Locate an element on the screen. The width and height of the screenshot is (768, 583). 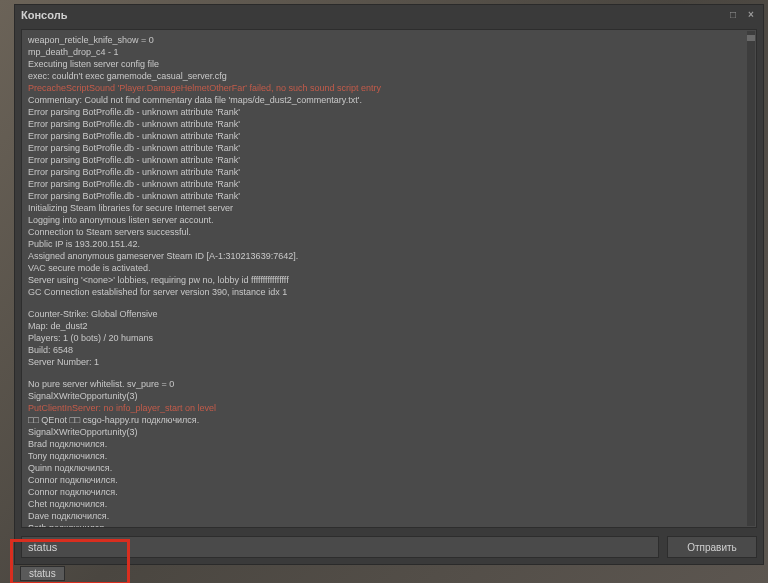
scrollbar-thumb is located at coordinates (751, 38).